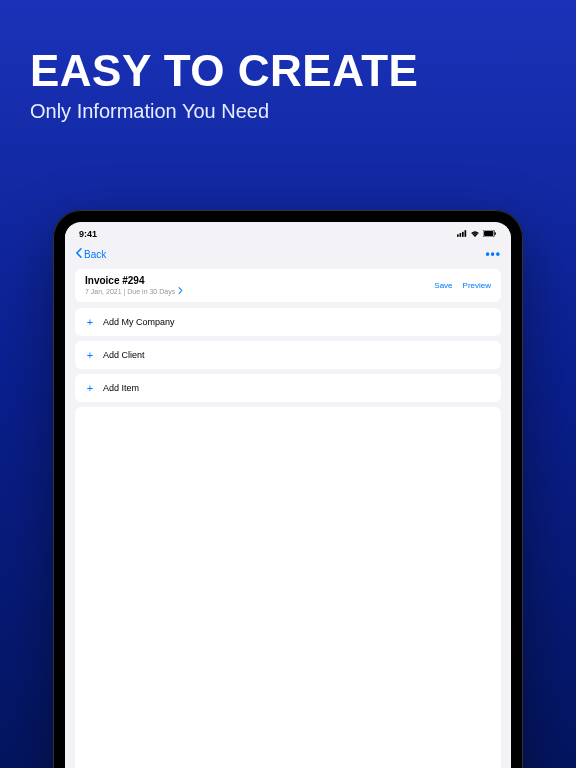 This screenshot has width=576, height=768. What do you see at coordinates (121, 388) in the screenshot?
I see `add-item-label: Add Item` at bounding box center [121, 388].